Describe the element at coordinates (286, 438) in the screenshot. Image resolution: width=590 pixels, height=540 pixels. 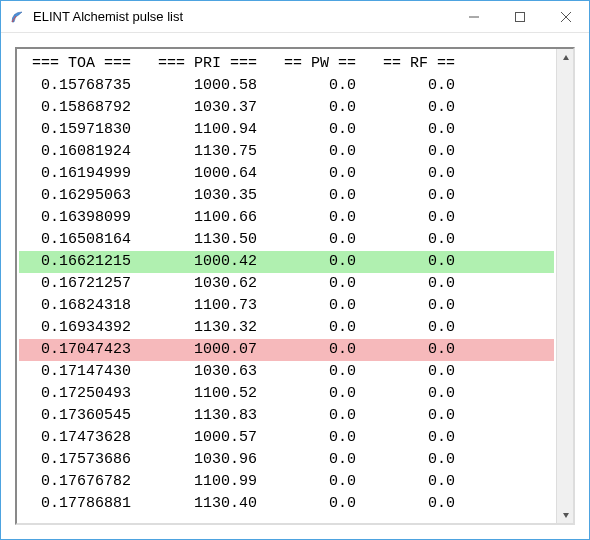
I see `list-item: 0.17473628 1000.57 0.0 0.0` at that location.